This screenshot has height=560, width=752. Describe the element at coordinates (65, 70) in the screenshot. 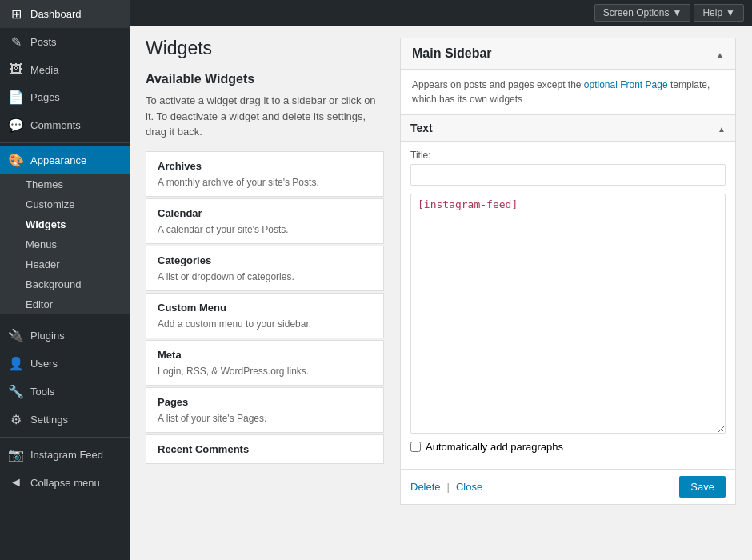

I see `sidebar-item-media: 🖼 Media` at that location.